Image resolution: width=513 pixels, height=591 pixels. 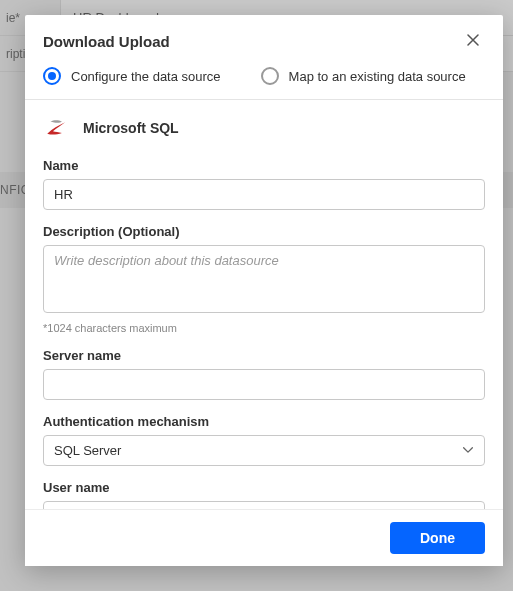 What do you see at coordinates (264, 184) in the screenshot?
I see `field-name: Name` at bounding box center [264, 184].